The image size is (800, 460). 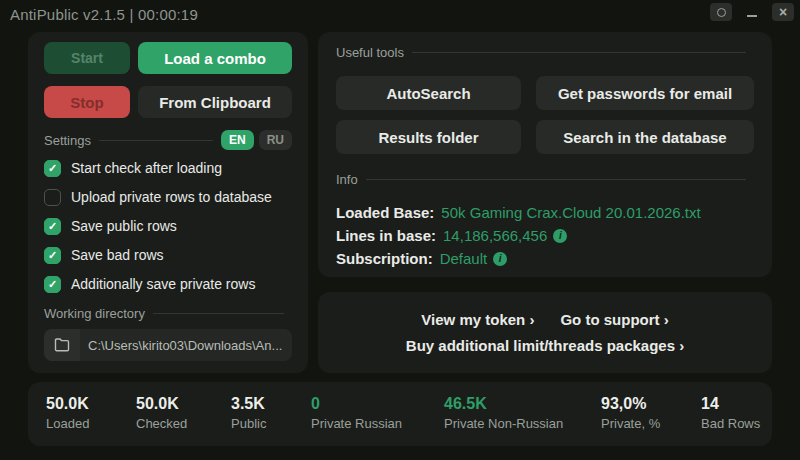 What do you see at coordinates (428, 137) in the screenshot?
I see `results-folder-button: Results folder` at bounding box center [428, 137].